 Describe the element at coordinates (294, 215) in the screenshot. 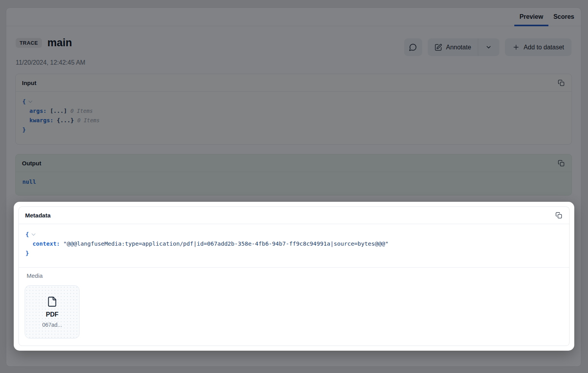

I see `metadata-panel-header: Metadata` at that location.